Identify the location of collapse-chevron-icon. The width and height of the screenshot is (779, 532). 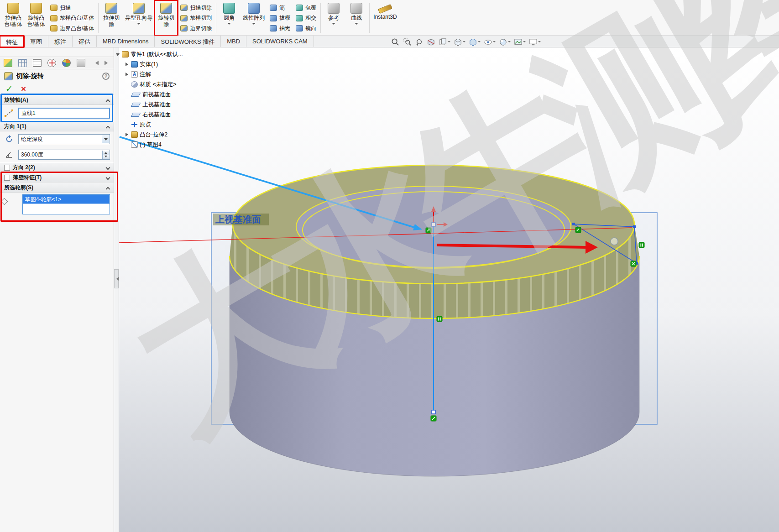
(108, 189).